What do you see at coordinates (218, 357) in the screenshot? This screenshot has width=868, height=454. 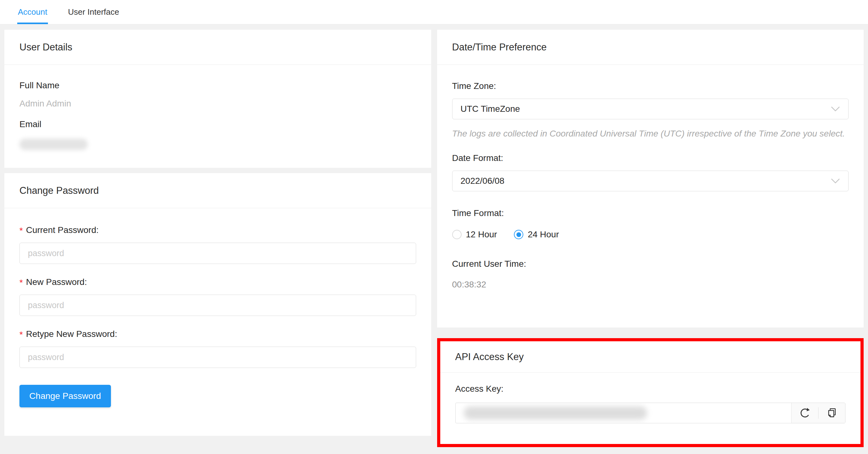 I see `retype-password-input` at bounding box center [218, 357].